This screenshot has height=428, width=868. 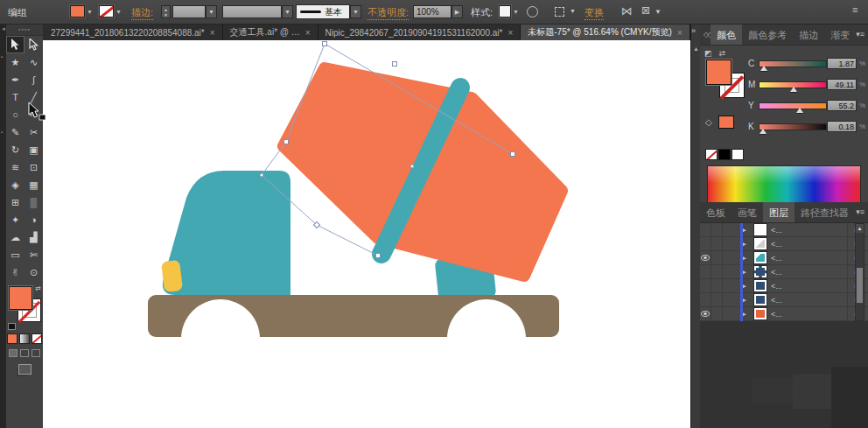 What do you see at coordinates (142, 13) in the screenshot?
I see `stroke-label: 描边:` at bounding box center [142, 13].